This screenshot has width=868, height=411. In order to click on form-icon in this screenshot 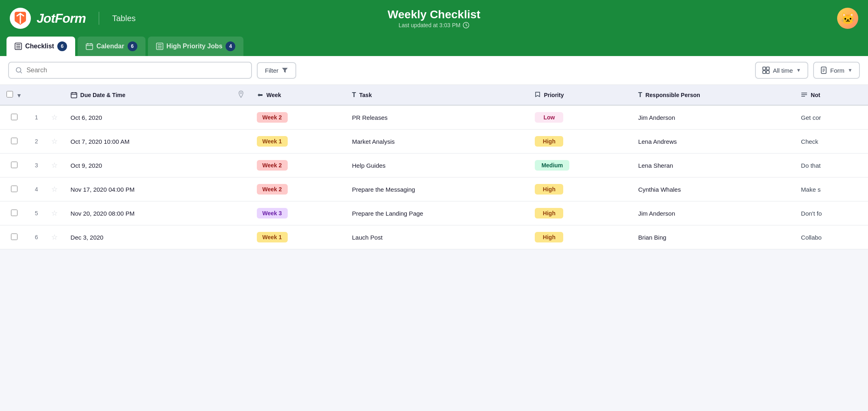, I will do `click(824, 70)`.